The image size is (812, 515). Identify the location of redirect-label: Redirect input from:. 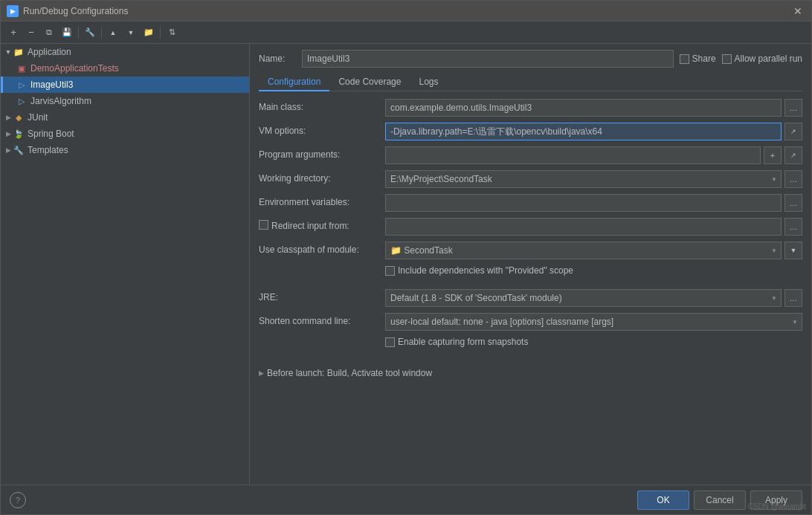
(311, 224).